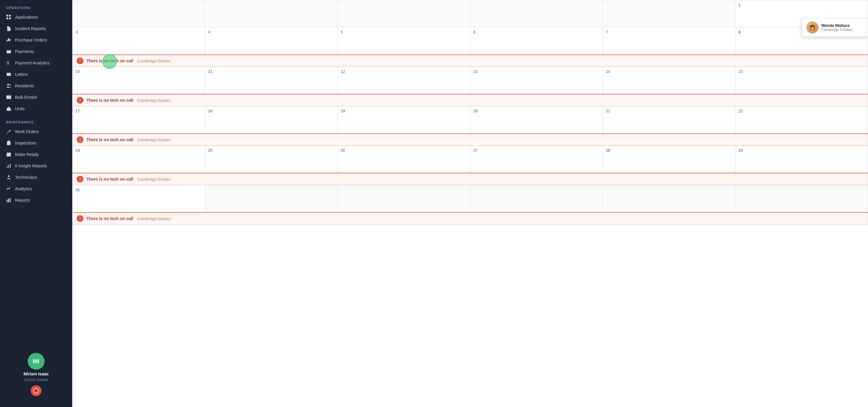  Describe the element at coordinates (802, 159) in the screenshot. I see `calendar-cell: 29` at that location.